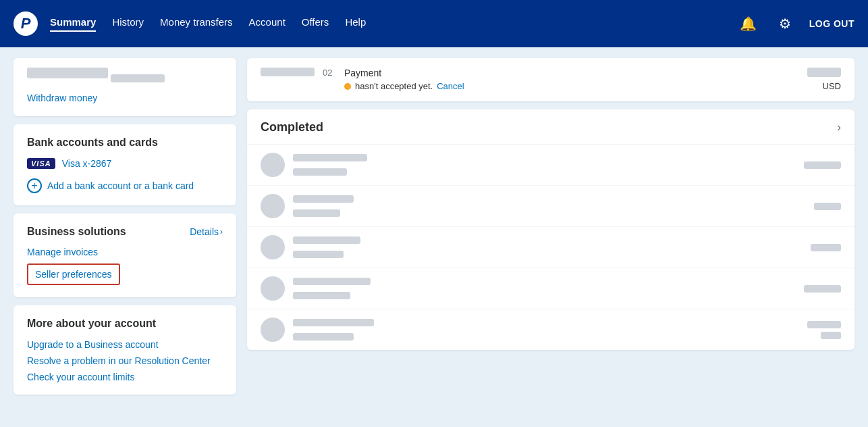 The width and height of the screenshot is (868, 427). I want to click on settings-icon: ⚙, so click(785, 24).